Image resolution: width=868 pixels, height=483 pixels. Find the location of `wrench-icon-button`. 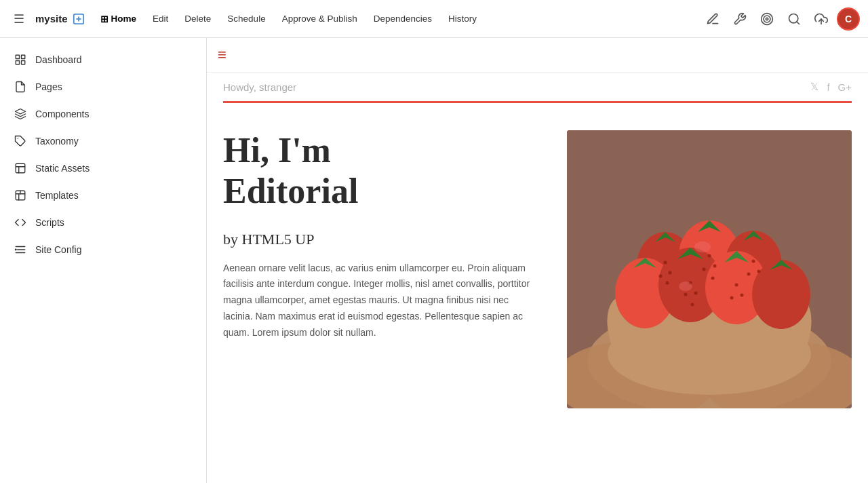

wrench-icon-button is located at coordinates (740, 19).